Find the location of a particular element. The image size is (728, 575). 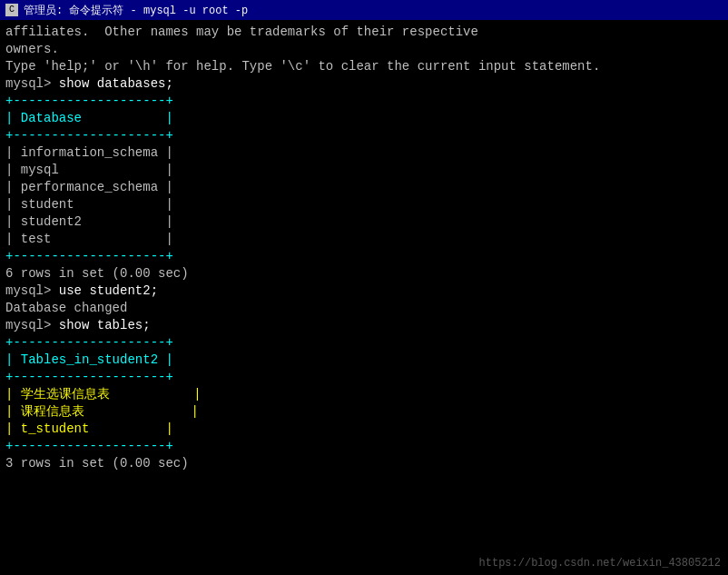

terminal-line: | student | is located at coordinates (364, 205).